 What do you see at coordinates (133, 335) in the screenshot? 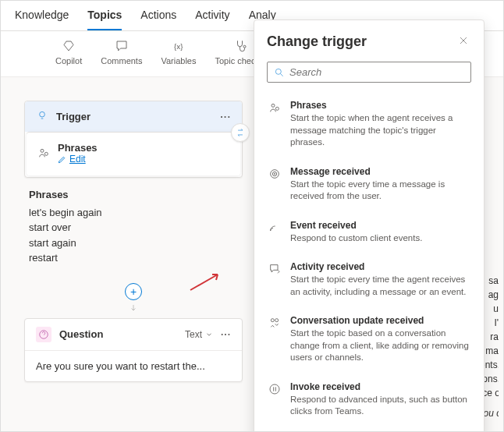
I see `question-card-header: Question Text ···` at bounding box center [133, 335].